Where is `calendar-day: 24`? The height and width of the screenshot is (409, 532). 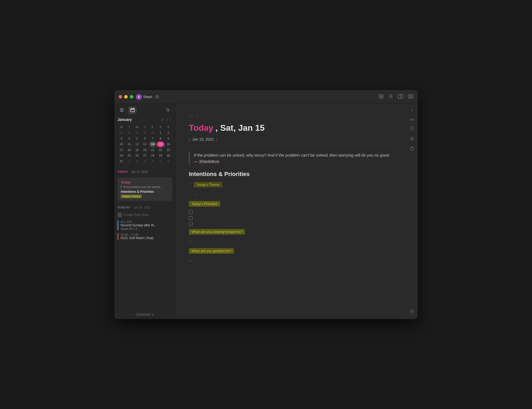
calendar-day: 24 is located at coordinates (121, 156).